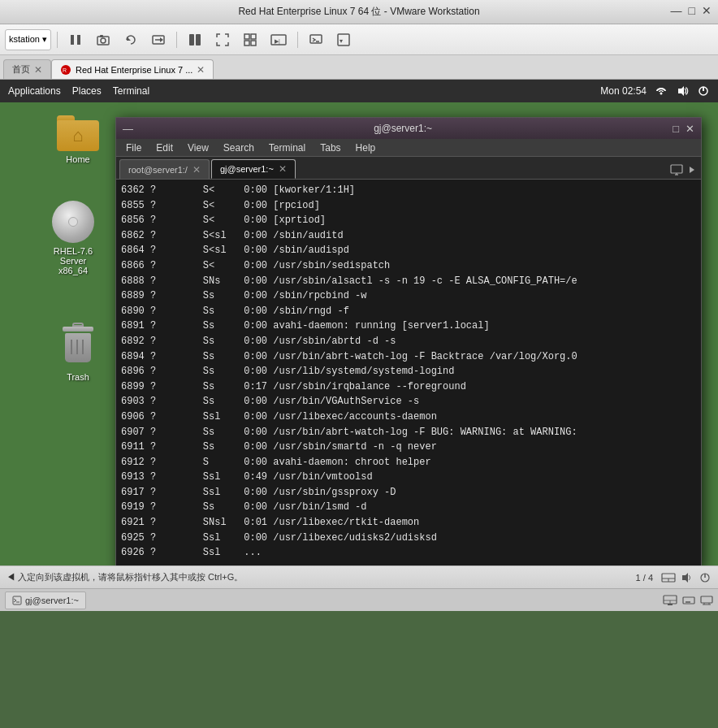  What do you see at coordinates (409, 463) in the screenshot?
I see `terminal-line: 6912 ? S 0:00 avahi-daemon: chroot helpe…` at bounding box center [409, 463].